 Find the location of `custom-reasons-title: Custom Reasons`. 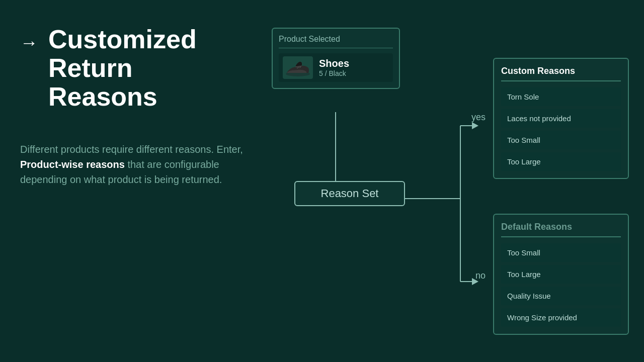

custom-reasons-title: Custom Reasons is located at coordinates (561, 73).